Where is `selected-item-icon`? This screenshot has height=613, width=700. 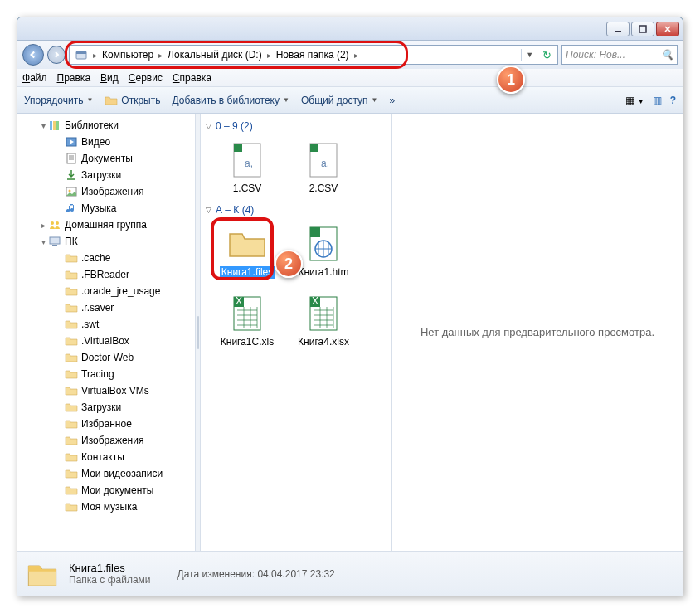 selected-item-icon is located at coordinates (42, 574).